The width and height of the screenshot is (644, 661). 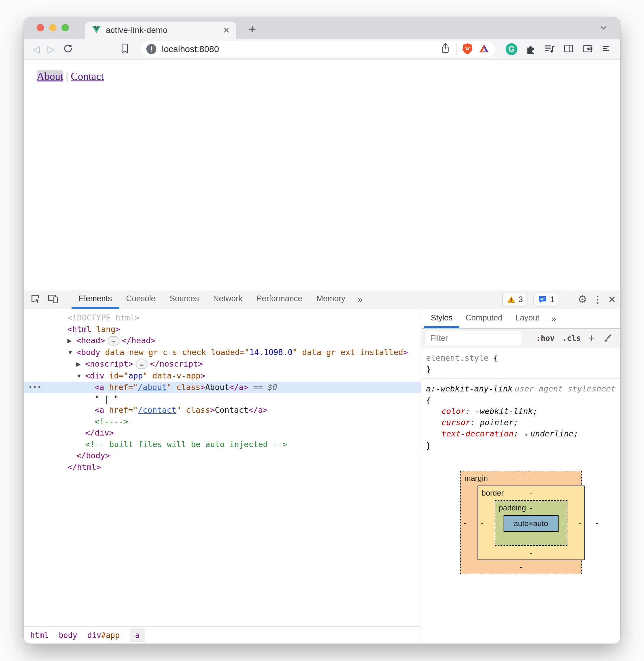 I want to click on more-tabs-icon: », so click(x=360, y=300).